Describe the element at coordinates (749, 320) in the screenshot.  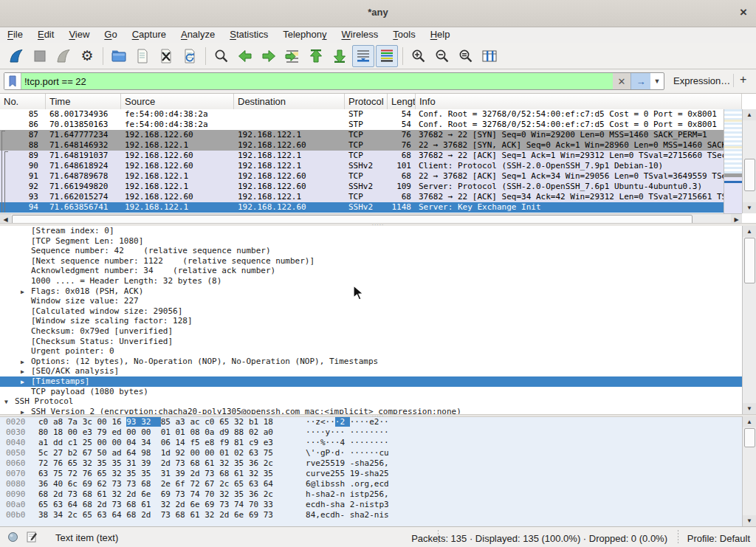
I see `details-vscrollbar: ▲ ▼` at that location.